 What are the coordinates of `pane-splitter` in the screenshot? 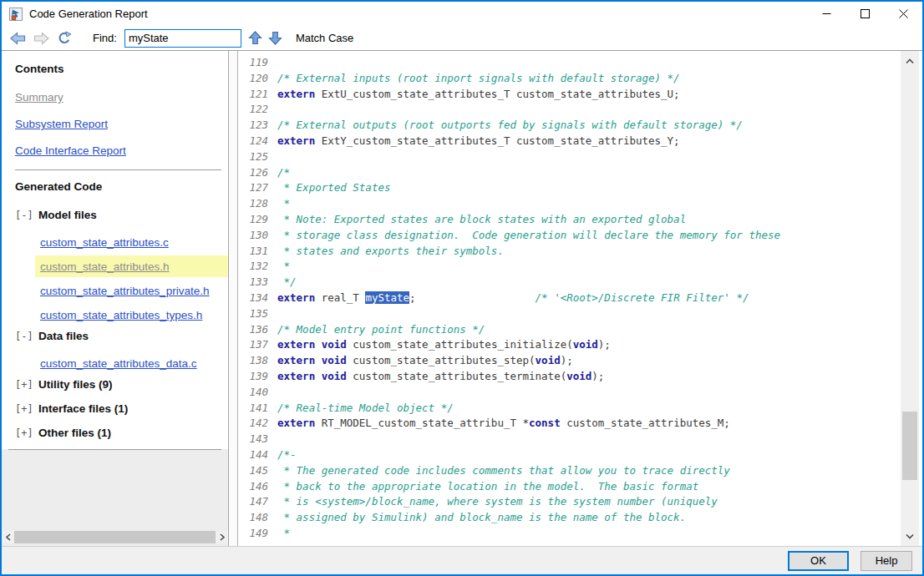 It's located at (233, 299).